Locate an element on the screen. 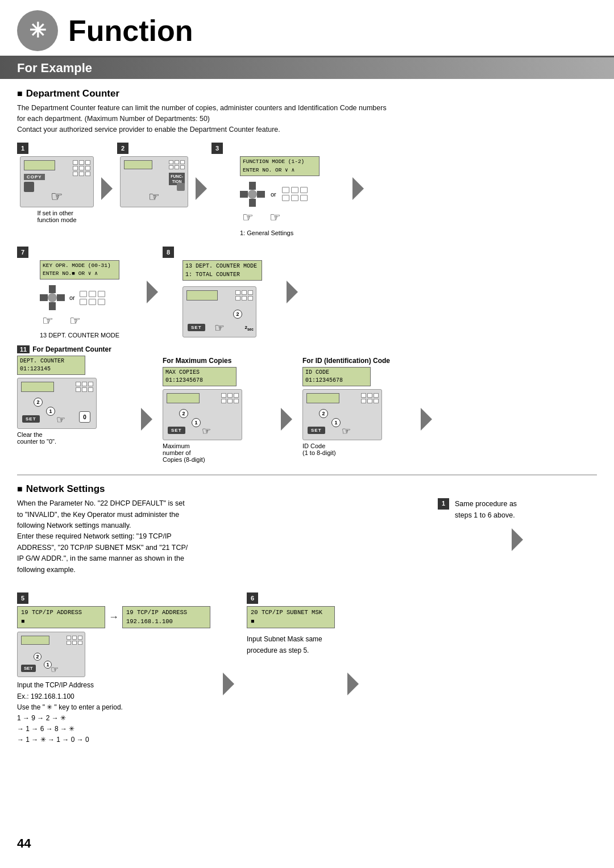 This screenshot has width=614, height=868. step-7-caption: 13 DEPT. COUNTER MODE is located at coordinates (80, 335).